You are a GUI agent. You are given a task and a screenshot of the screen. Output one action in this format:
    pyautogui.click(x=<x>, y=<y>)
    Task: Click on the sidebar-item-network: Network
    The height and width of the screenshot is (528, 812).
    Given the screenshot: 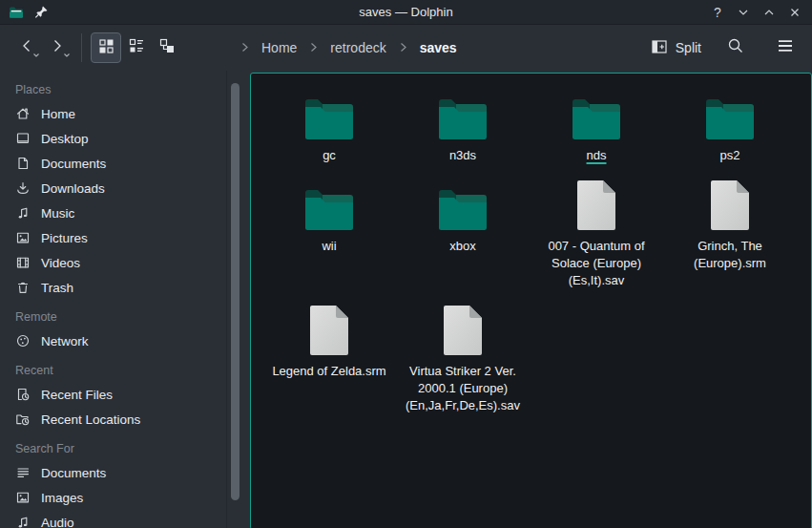 What is the action you would take?
    pyautogui.click(x=113, y=341)
    